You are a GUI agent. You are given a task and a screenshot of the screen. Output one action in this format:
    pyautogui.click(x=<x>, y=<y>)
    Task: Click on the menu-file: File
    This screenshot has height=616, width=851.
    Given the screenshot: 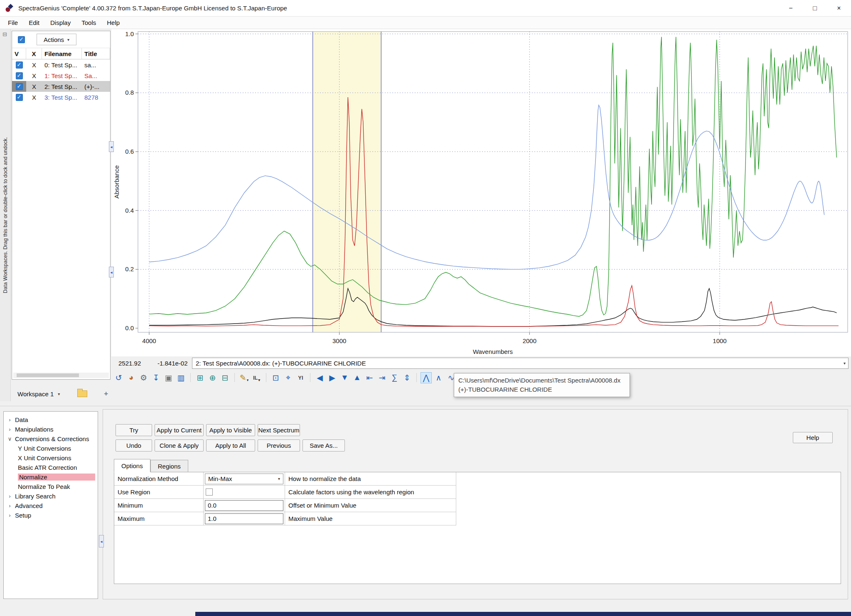 What is the action you would take?
    pyautogui.click(x=13, y=22)
    